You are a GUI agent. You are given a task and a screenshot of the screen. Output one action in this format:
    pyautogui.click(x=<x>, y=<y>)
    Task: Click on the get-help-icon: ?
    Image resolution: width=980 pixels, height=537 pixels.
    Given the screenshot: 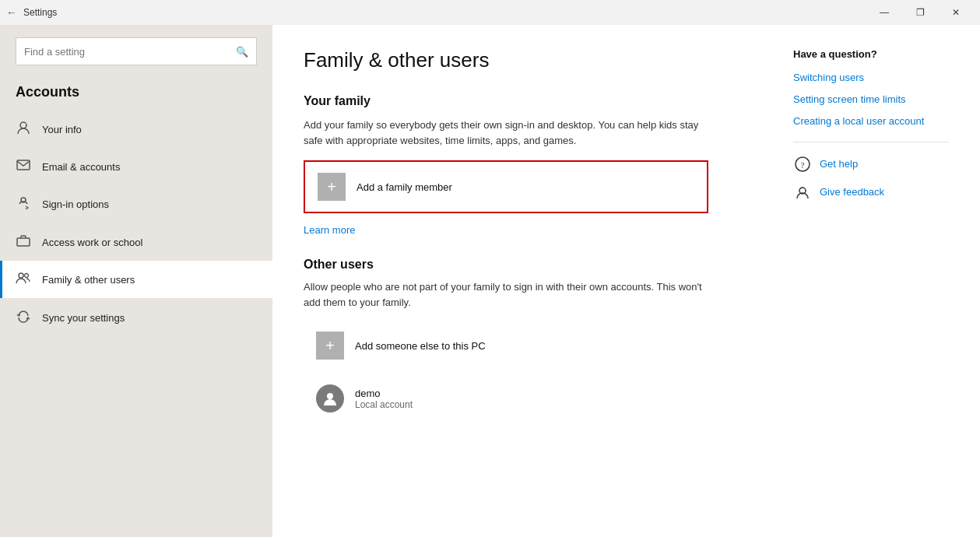 What is the action you would take?
    pyautogui.click(x=803, y=164)
    